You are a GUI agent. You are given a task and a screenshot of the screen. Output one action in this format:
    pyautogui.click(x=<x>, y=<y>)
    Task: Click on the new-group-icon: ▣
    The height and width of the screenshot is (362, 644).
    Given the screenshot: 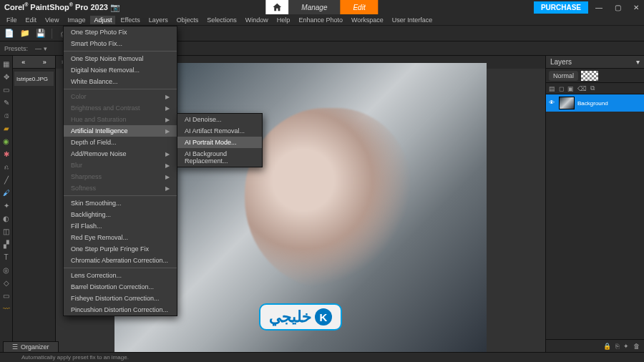 What is the action you would take?
    pyautogui.click(x=571, y=89)
    